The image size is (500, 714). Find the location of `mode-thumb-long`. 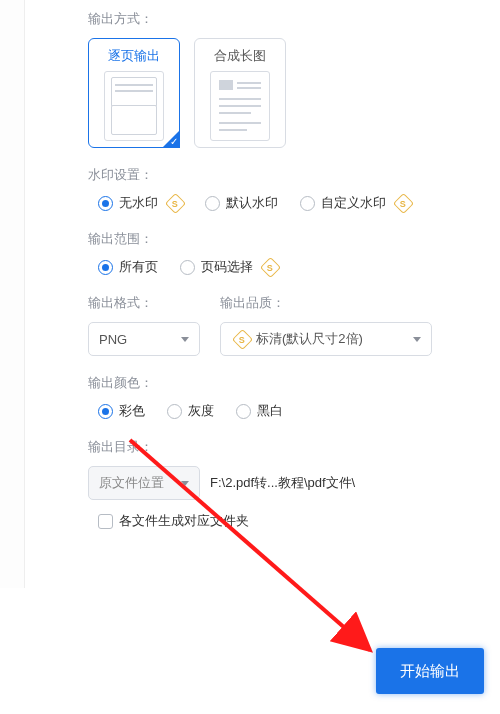

mode-thumb-long is located at coordinates (240, 106).